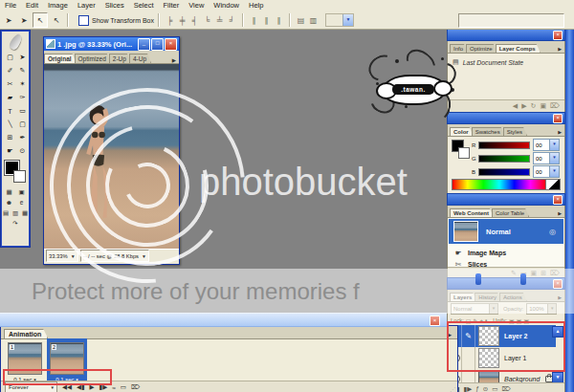  What do you see at coordinates (15, 212) in the screenshot?
I see `screen-mode-menubar-icon: ▥` at bounding box center [15, 212].